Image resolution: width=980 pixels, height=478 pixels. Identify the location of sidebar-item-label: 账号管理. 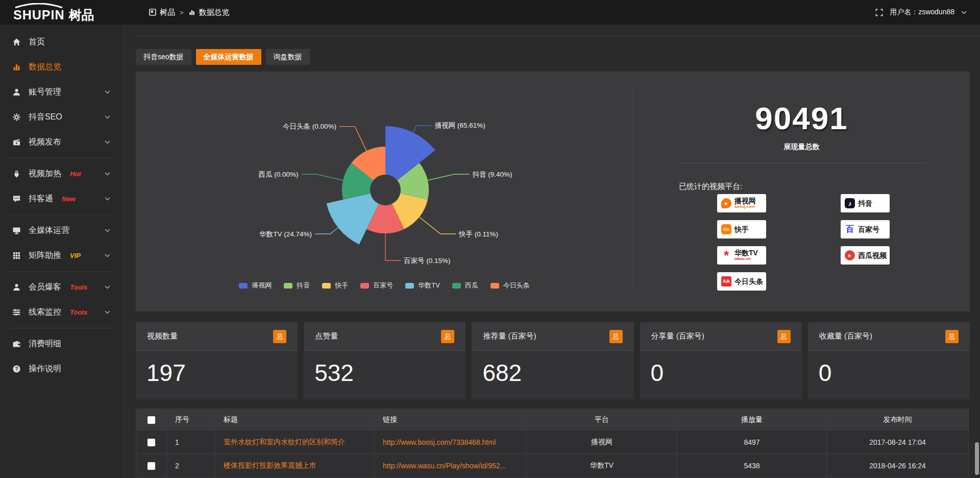
(45, 92).